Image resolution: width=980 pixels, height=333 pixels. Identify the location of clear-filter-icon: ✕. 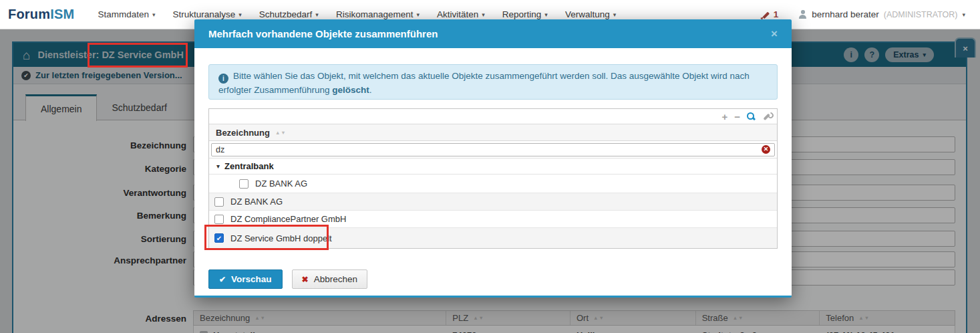
(766, 150).